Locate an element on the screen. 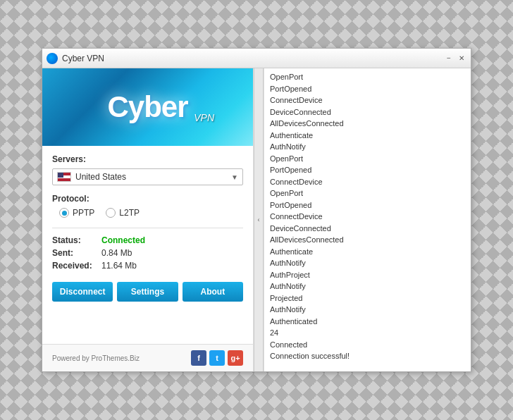 This screenshot has width=513, height=420. sent-key: Sent: is located at coordinates (77, 253).